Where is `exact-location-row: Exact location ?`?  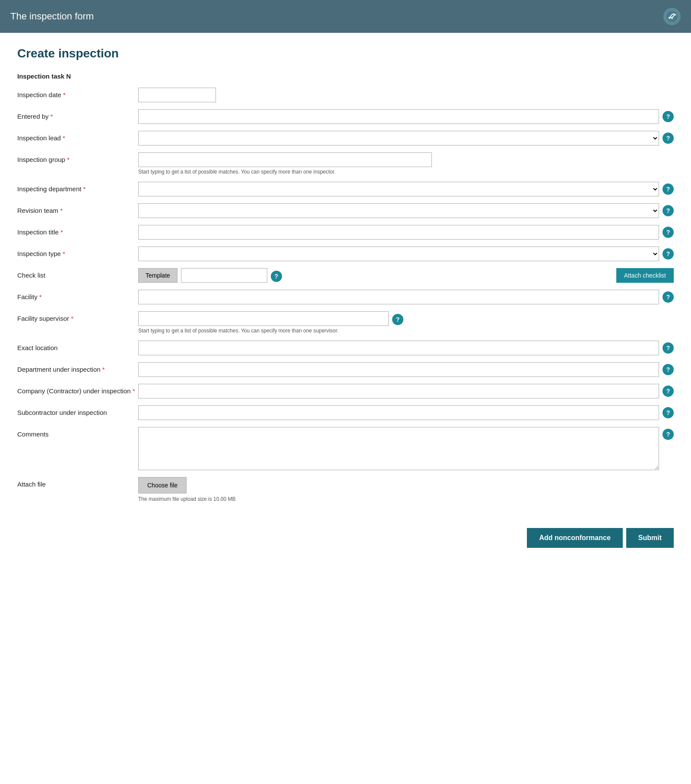
exact-location-row: Exact location ? is located at coordinates (346, 348).